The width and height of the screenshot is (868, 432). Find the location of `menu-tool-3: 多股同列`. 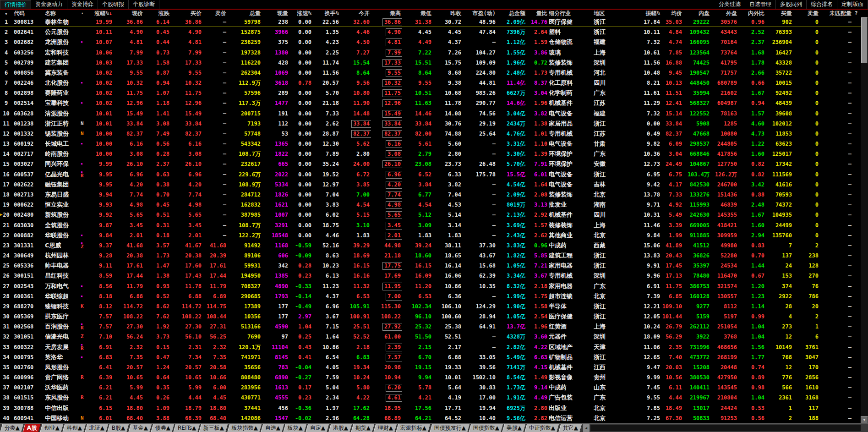

menu-tool-3: 多股同列 is located at coordinates (792, 5).